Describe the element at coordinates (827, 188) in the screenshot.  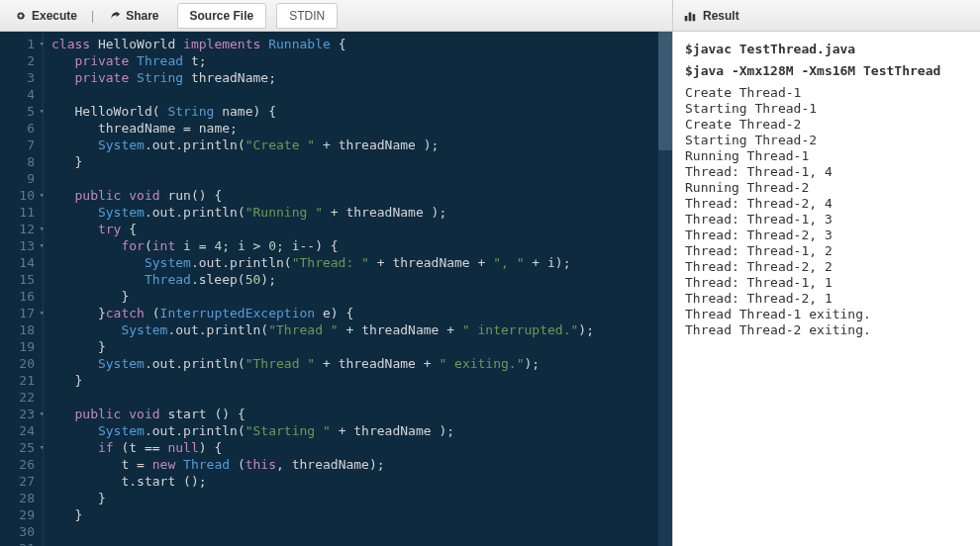
I see `output-line: Running Thread-2` at that location.